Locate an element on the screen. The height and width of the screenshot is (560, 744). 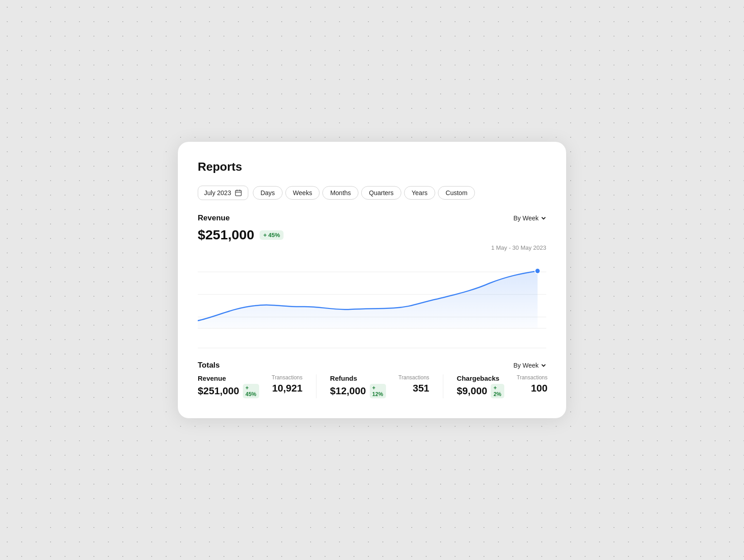
revenue-left: $251,000 + 45% is located at coordinates (241, 235).